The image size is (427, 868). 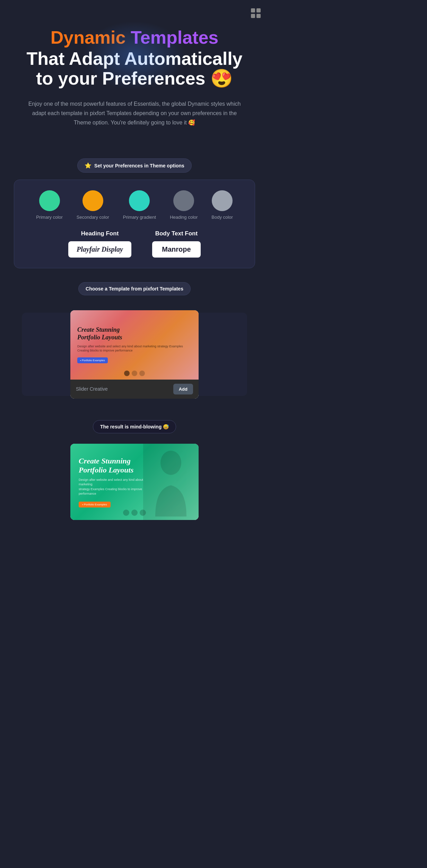 I want to click on color-item-heading: Heading color, so click(x=184, y=205).